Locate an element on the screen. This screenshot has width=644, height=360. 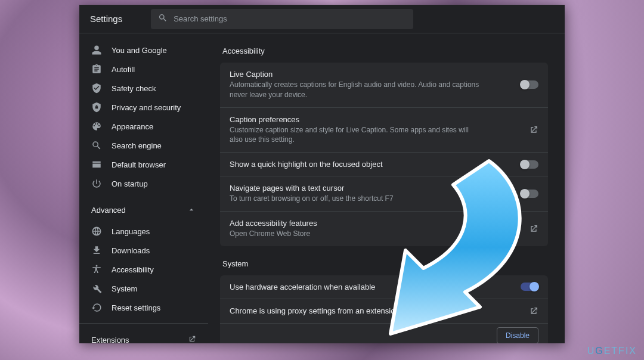
sidebar-item-label: Default browser is located at coordinates (138, 165).